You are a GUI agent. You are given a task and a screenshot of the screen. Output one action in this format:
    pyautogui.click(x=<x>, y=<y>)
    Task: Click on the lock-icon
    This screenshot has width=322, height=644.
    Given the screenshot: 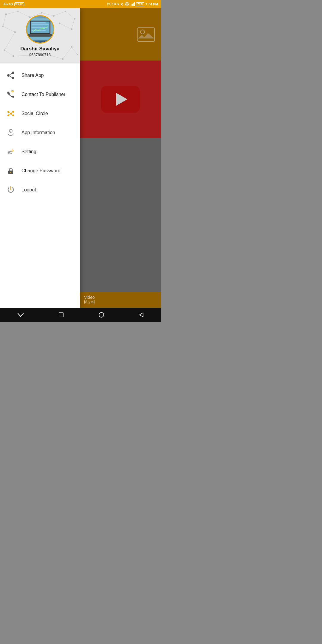 What is the action you would take?
    pyautogui.click(x=11, y=171)
    